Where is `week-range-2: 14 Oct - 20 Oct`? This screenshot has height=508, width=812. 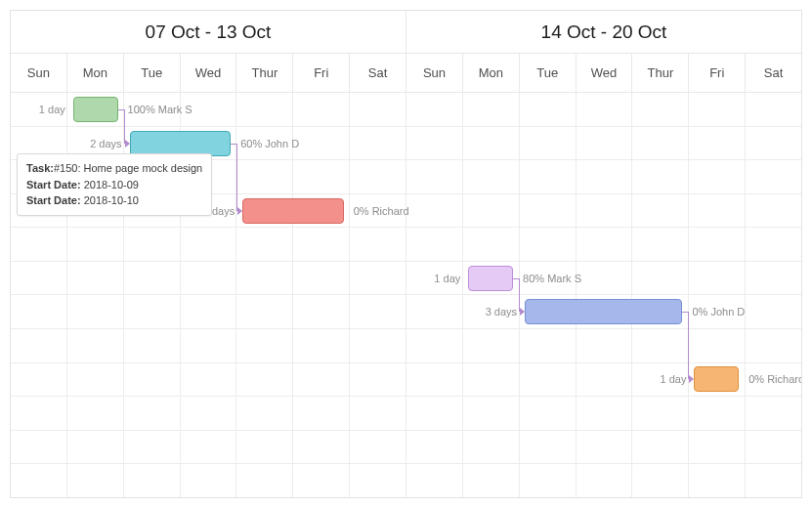 week-range-2: 14 Oct - 20 Oct is located at coordinates (604, 31).